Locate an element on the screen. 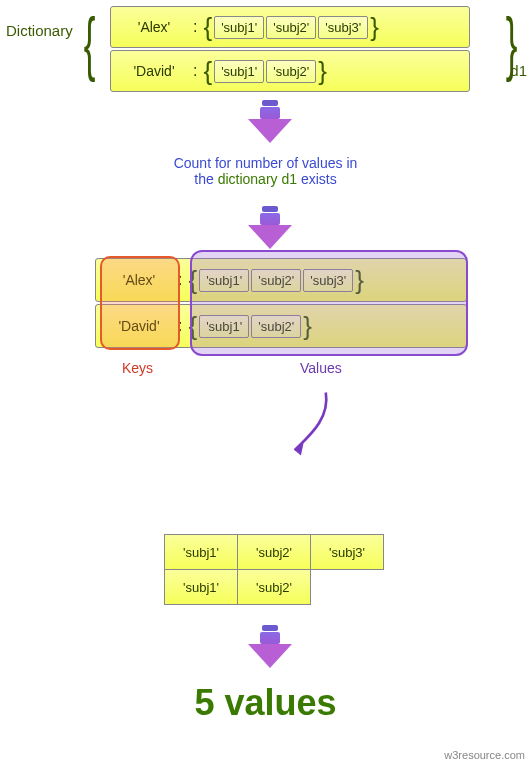  caption: Count for number of values in the dictio… is located at coordinates (266, 171).